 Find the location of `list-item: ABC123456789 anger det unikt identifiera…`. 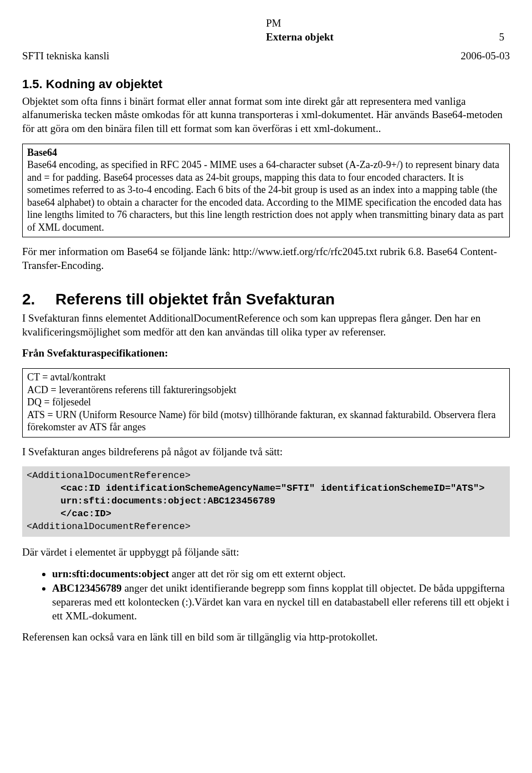

list-item: ABC123456789 anger det unikt identifiera… is located at coordinates (281, 602).